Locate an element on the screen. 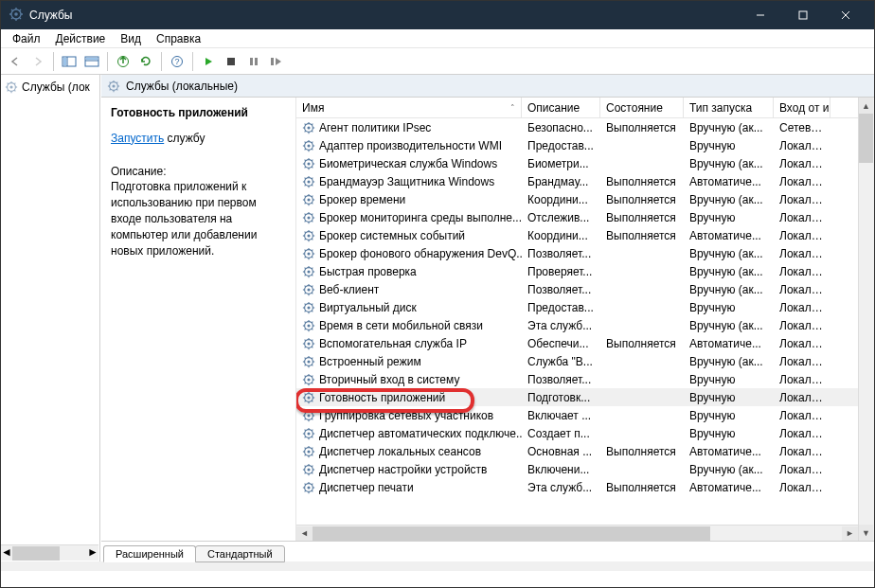 Image resolution: width=875 pixels, height=588 pixels. left-hscroll-thumb is located at coordinates (36, 553).